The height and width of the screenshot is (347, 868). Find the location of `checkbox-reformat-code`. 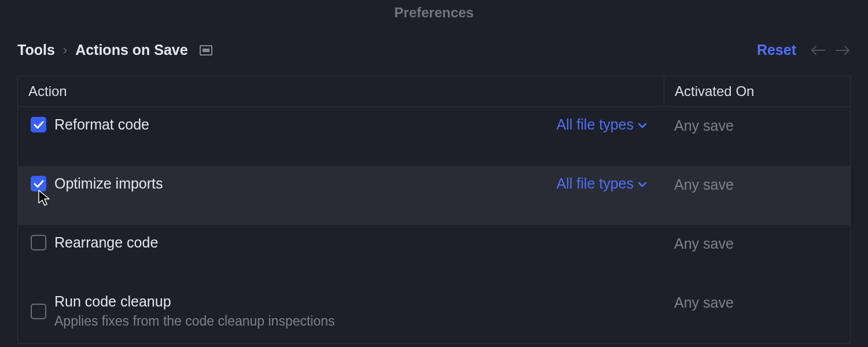

checkbox-reformat-code is located at coordinates (38, 125).